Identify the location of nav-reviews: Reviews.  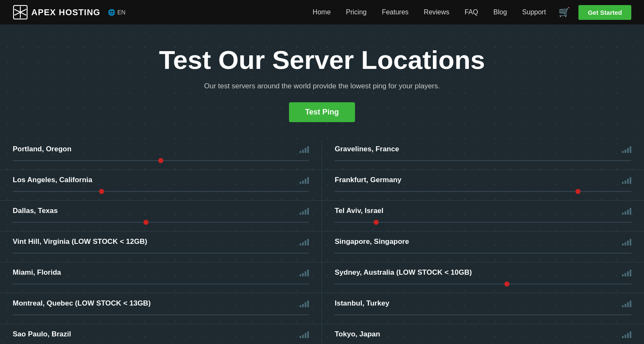
(437, 12).